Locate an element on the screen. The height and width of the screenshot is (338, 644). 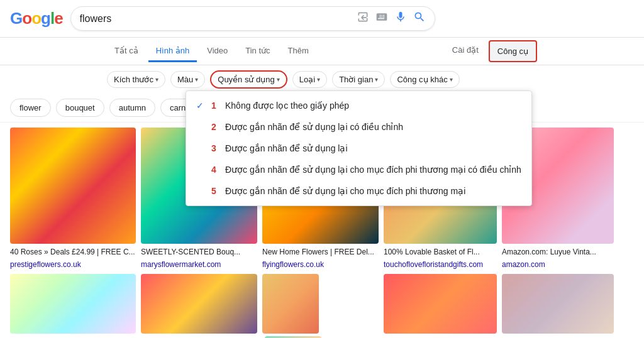
filter-rights-arrow: ▾ is located at coordinates (278, 79).